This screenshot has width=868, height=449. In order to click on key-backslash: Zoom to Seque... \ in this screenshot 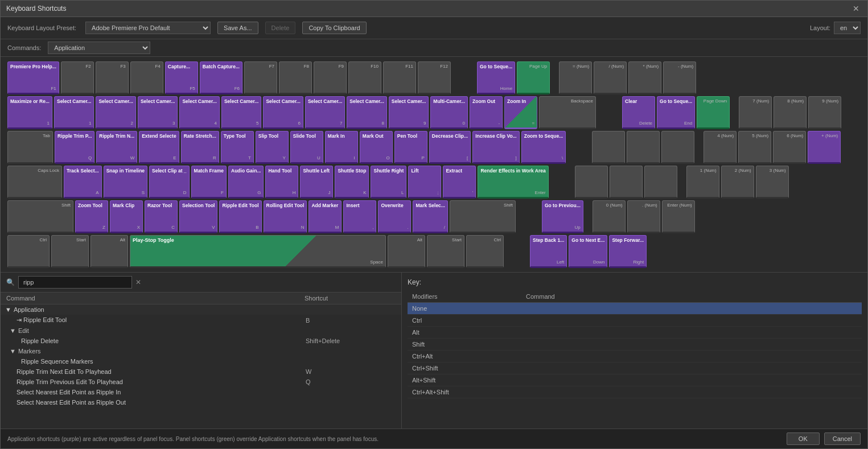, I will do `click(544, 147)`.